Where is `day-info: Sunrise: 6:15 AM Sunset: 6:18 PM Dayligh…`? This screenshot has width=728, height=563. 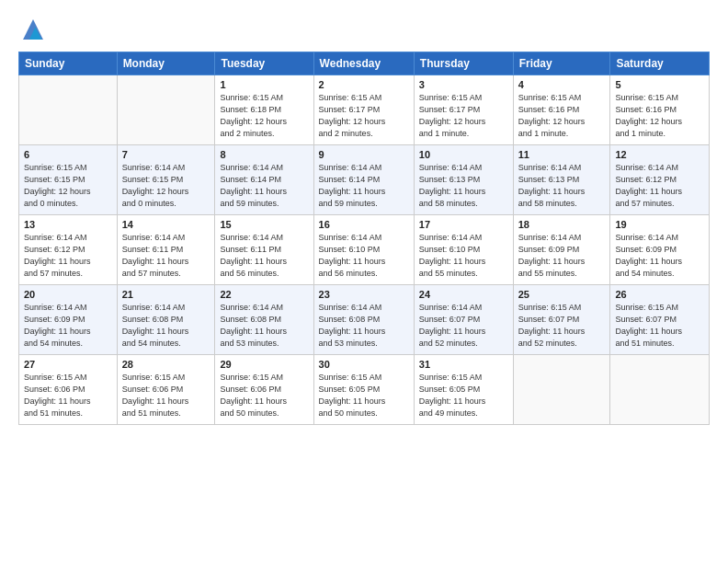
day-info: Sunrise: 6:15 AM Sunset: 6:18 PM Dayligh… is located at coordinates (264, 116).